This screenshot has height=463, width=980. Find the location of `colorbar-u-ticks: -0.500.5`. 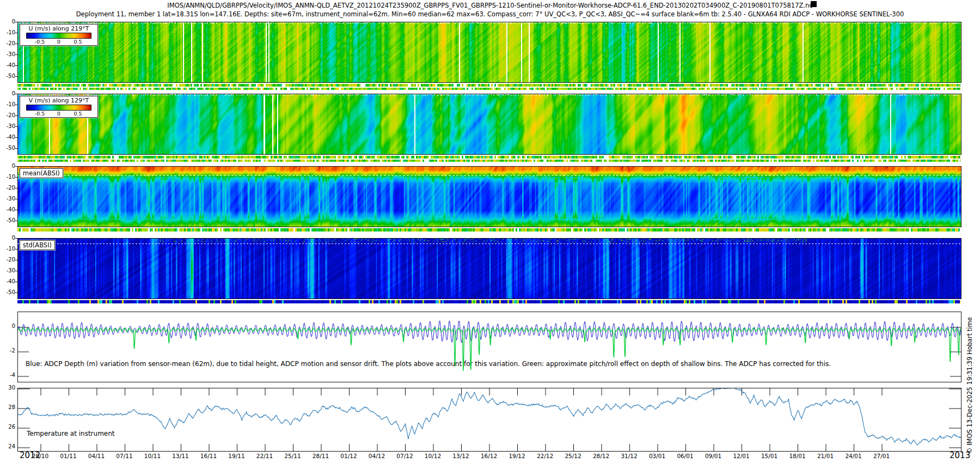

colorbar-u-ticks: -0.500.5 is located at coordinates (59, 42).